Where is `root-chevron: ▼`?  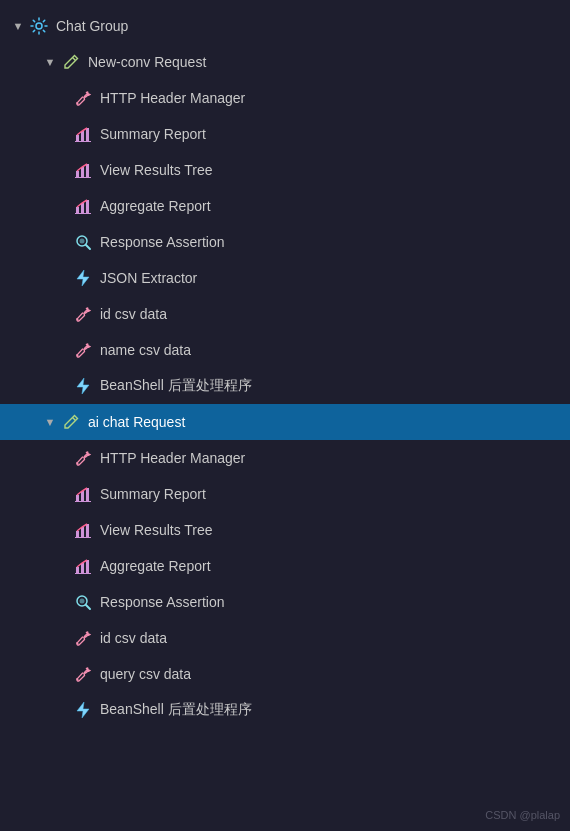
root-chevron: ▼ is located at coordinates (18, 26).